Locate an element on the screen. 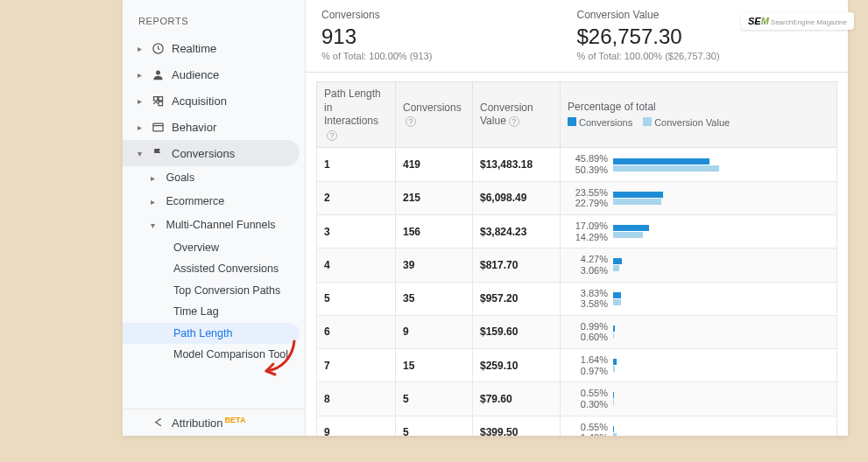 Image resolution: width=868 pixels, height=462 pixels. person-icon is located at coordinates (158, 74).